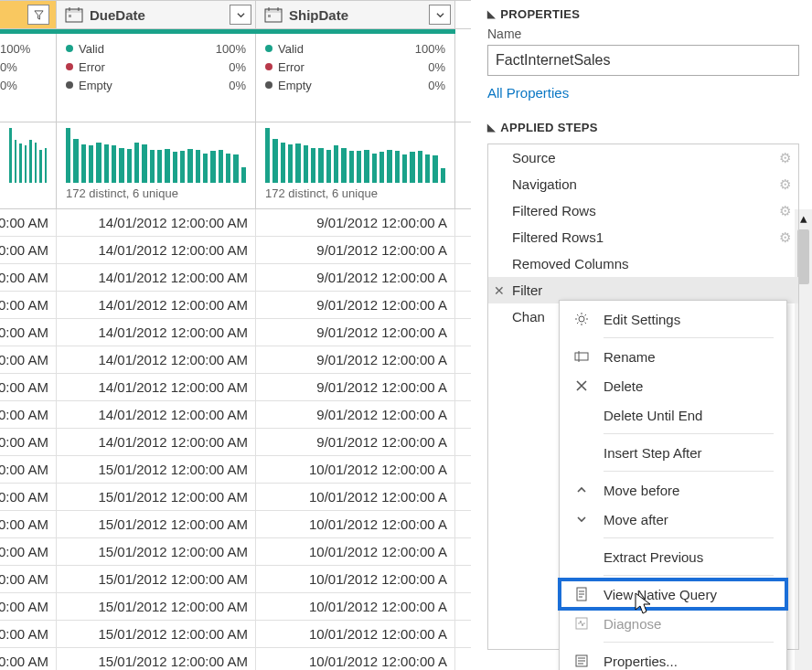  I want to click on step-label: Source, so click(534, 157).